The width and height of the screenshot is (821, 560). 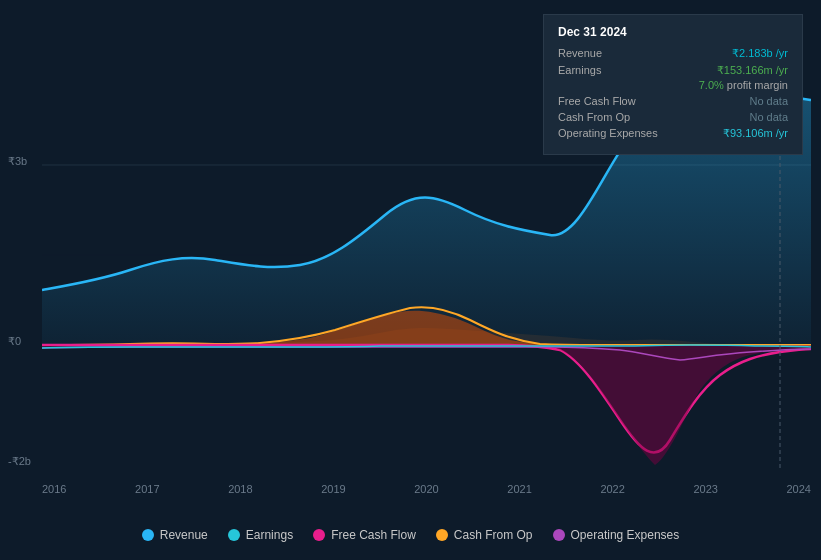 What do you see at coordinates (20, 462) in the screenshot?
I see `y-label-neg2b: -₹2b` at bounding box center [20, 462].